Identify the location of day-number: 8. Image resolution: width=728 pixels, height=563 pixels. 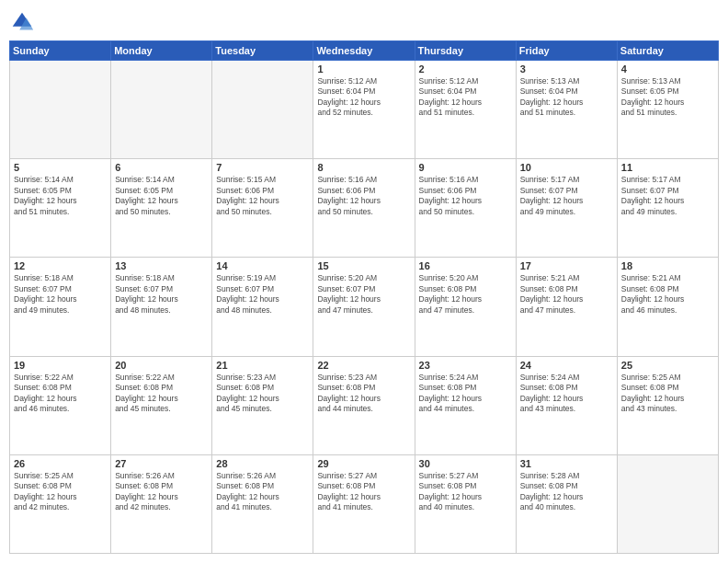
(364, 167).